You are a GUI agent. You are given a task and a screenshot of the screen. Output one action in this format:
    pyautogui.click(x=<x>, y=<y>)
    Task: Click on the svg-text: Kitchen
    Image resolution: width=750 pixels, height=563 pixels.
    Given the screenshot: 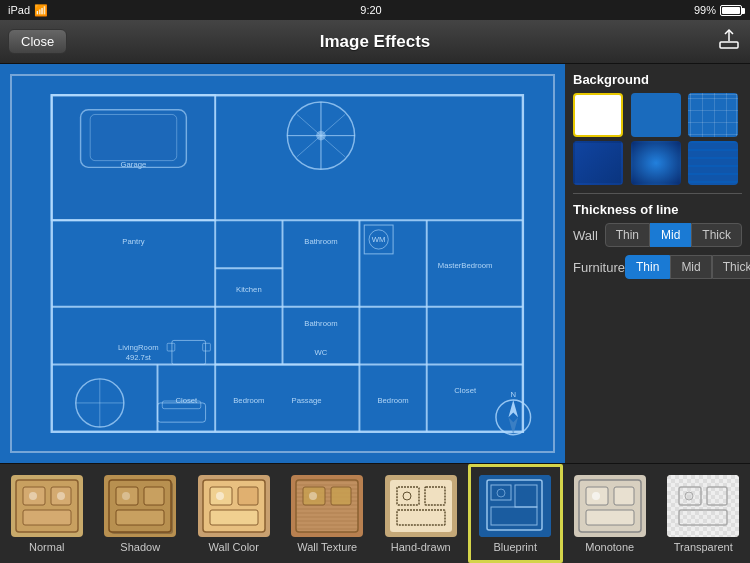 What is the action you would take?
    pyautogui.click(x=249, y=290)
    